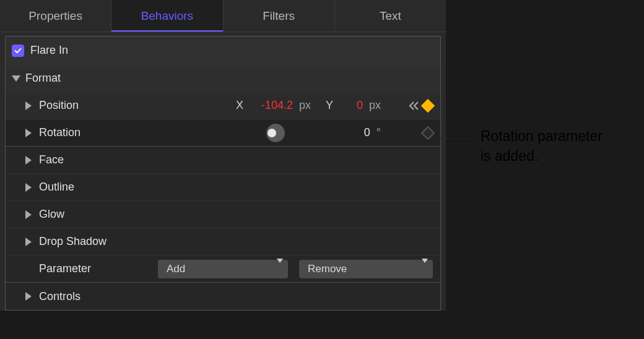 This screenshot has height=339, width=644. Describe the element at coordinates (429, 105) in the screenshot. I see `keyframe-diamond-icon` at that location.